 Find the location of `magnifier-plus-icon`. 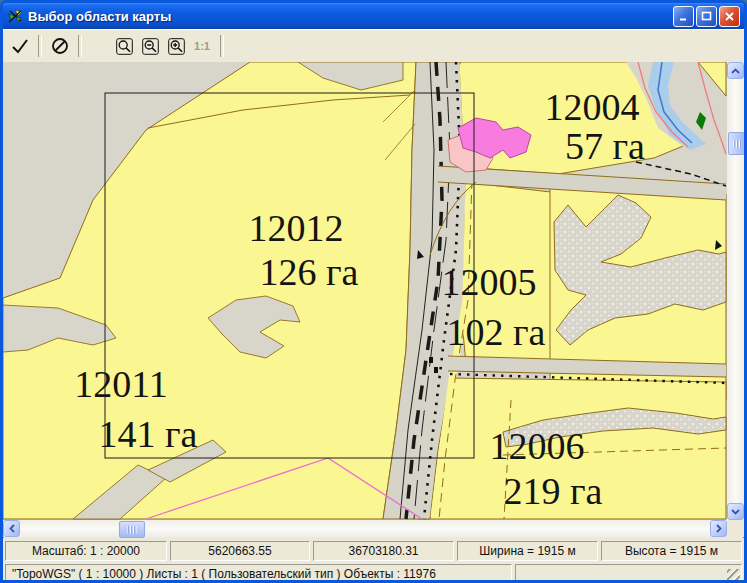

magnifier-plus-icon is located at coordinates (176, 46).